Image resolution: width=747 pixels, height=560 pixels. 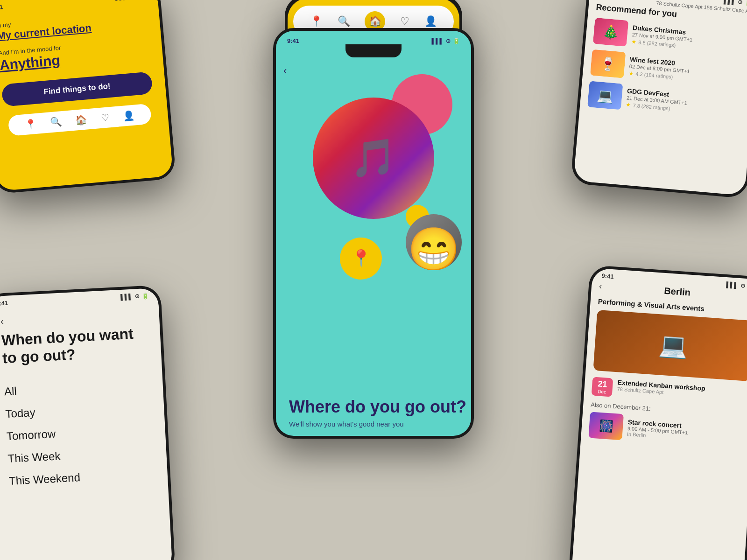 What do you see at coordinates (735, 3) in the screenshot?
I see `status-icons-top-right: ▌▌▌ ⊙ 🔋` at bounding box center [735, 3].